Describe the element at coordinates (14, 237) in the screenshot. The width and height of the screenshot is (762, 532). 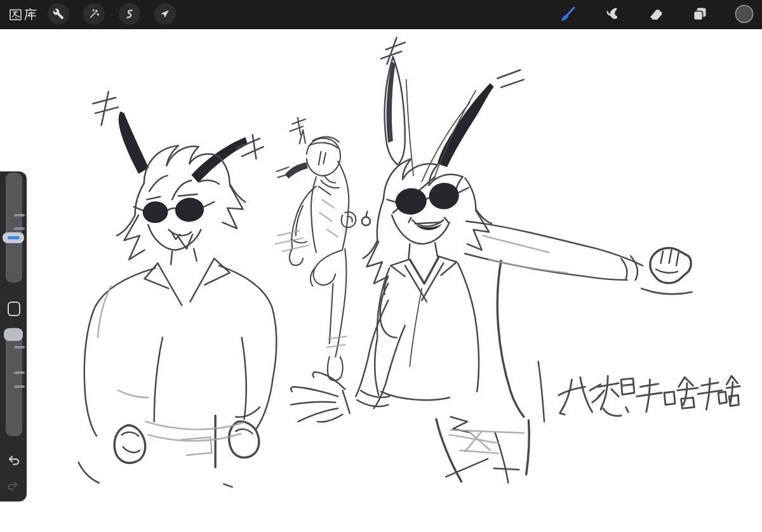
I see `handle-accent-bar` at that location.